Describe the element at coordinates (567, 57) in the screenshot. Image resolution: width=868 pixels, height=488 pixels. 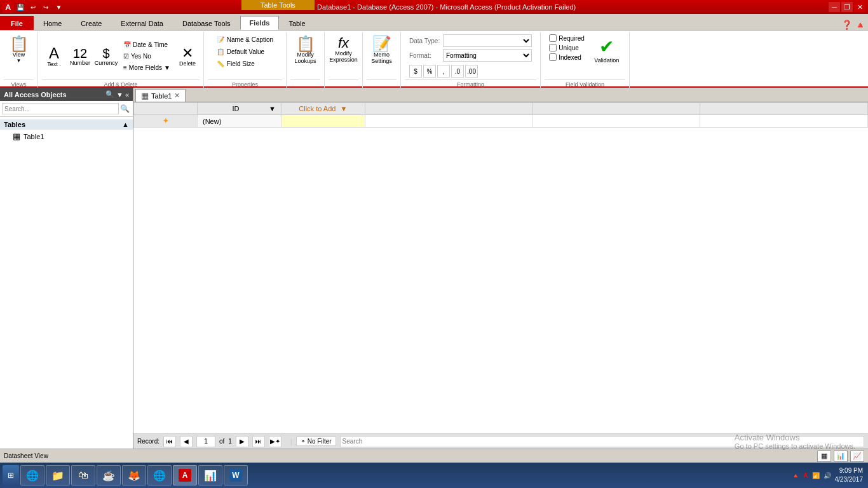
I see `indexed-check: Indexed` at that location.